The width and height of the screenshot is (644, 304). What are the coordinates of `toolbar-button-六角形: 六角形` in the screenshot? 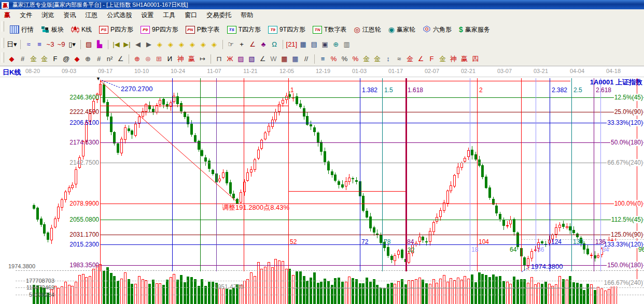 It's located at (437, 30).